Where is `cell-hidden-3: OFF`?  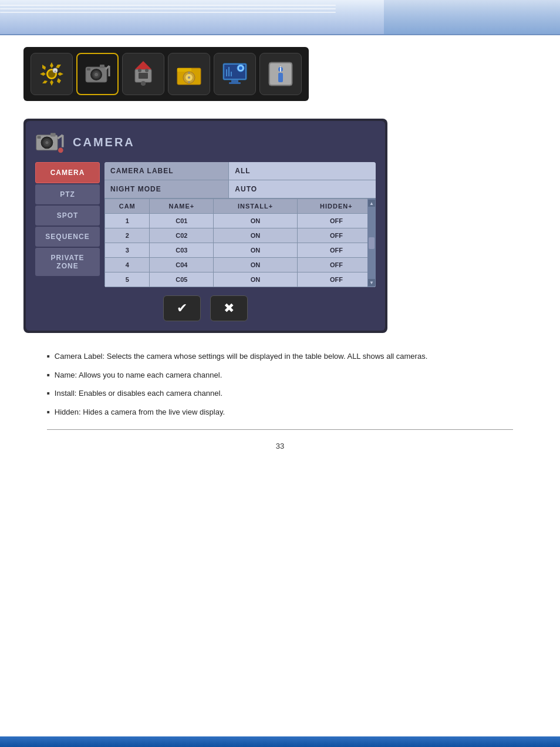 cell-hidden-3: OFF is located at coordinates (336, 265).